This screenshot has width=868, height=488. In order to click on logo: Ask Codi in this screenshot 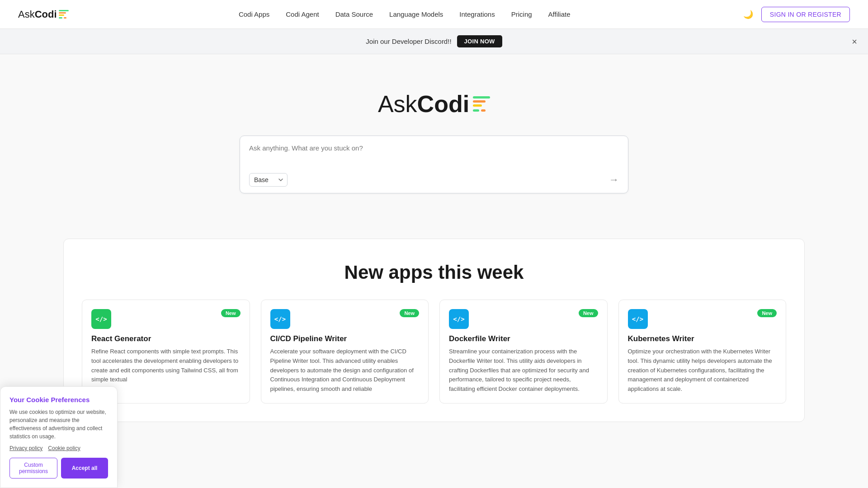, I will do `click(43, 14)`.